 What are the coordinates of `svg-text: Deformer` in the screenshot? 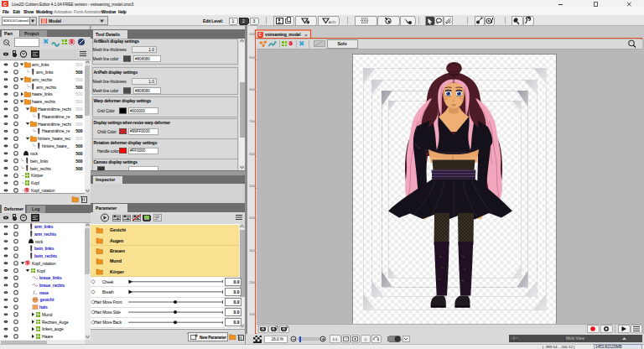 It's located at (13, 209).